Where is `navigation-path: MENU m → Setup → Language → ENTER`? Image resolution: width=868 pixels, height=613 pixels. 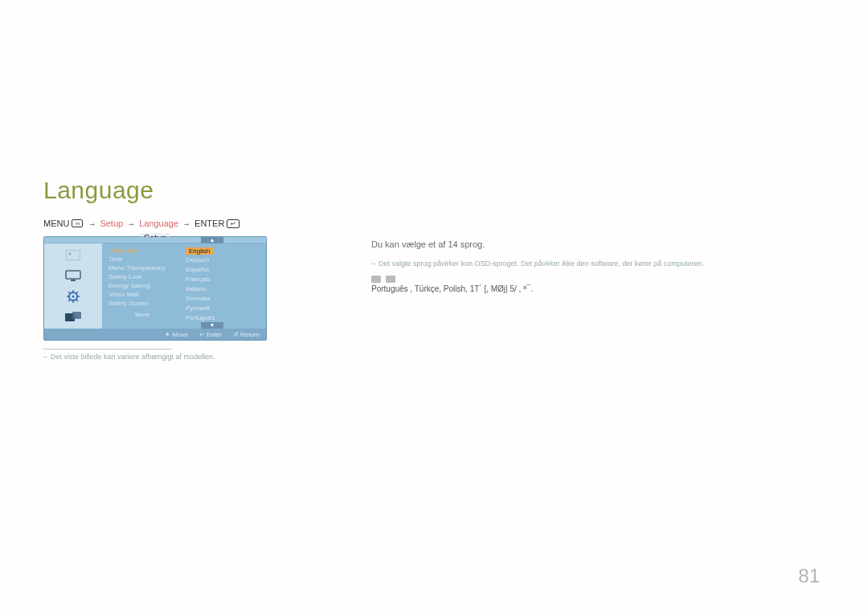 navigation-path: MENU m → Setup → Language → ENTER is located at coordinates (433, 223).